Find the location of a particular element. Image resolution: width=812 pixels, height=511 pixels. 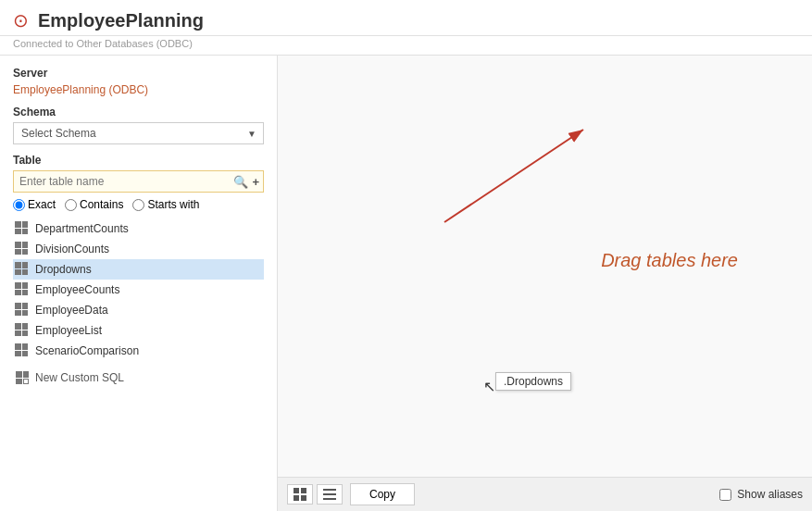

app-icon: ⊙ is located at coordinates (20, 20).